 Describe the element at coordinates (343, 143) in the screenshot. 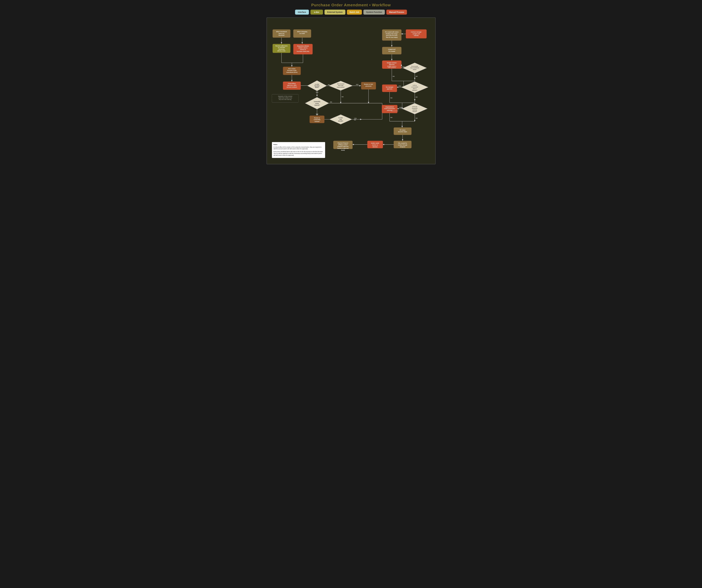

I see `svg-text: Payment Request` at that location.